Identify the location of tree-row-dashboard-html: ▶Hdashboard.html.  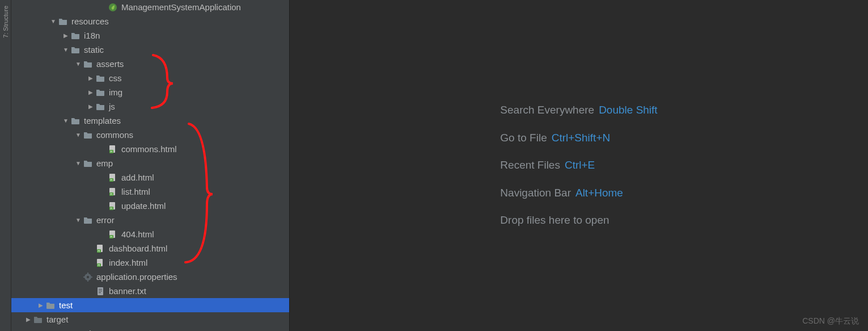
(150, 249).